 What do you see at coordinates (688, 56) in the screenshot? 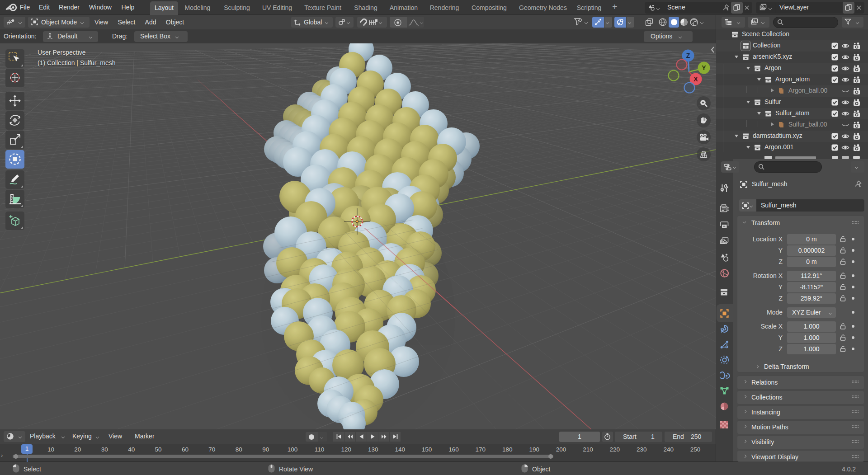
I see `svg-text: Z` at bounding box center [688, 56].